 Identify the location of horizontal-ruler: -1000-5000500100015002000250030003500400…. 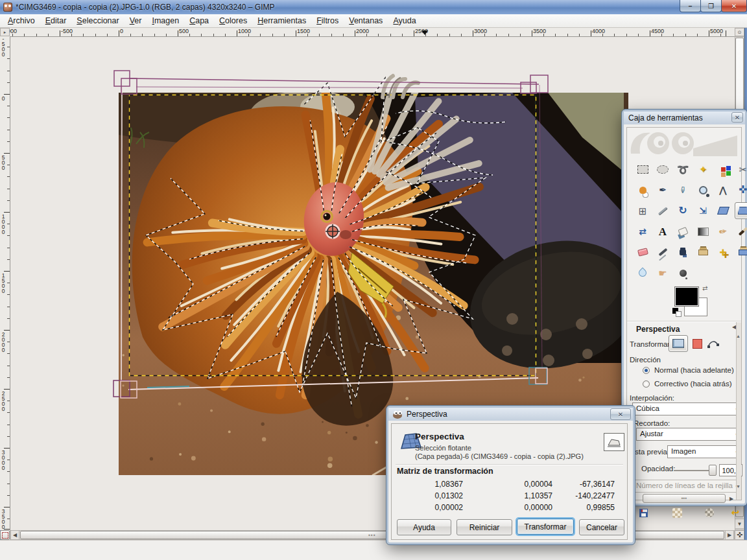
(372, 32).